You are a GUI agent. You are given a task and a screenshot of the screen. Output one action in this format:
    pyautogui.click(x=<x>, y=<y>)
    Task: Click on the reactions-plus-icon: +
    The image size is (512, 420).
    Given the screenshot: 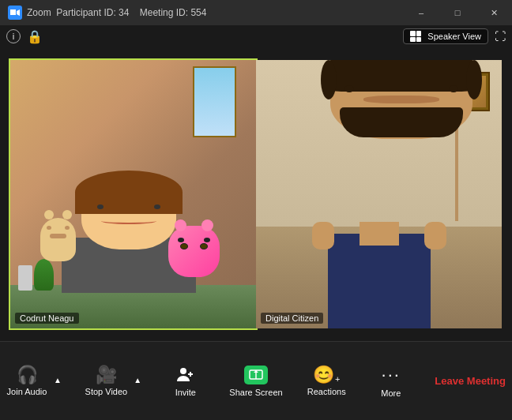 What is the action you would take?
    pyautogui.click(x=337, y=379)
    